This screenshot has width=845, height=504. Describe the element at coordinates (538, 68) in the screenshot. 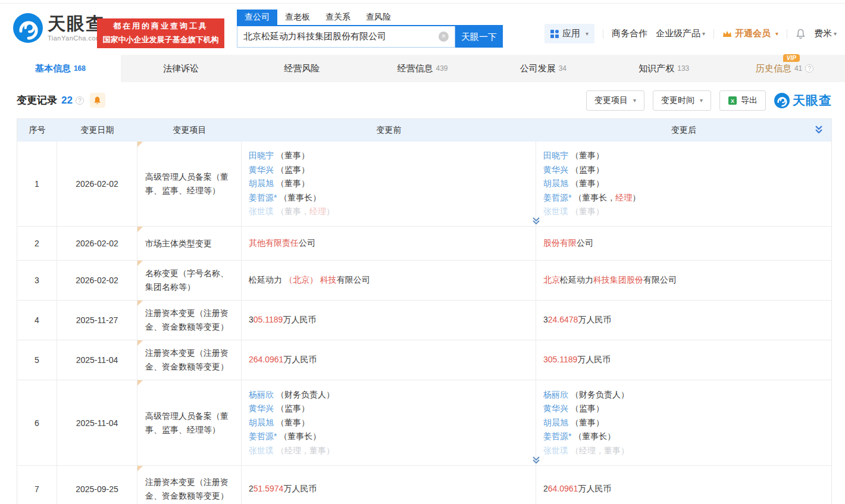

I see `tab-label: 公司发展` at that location.